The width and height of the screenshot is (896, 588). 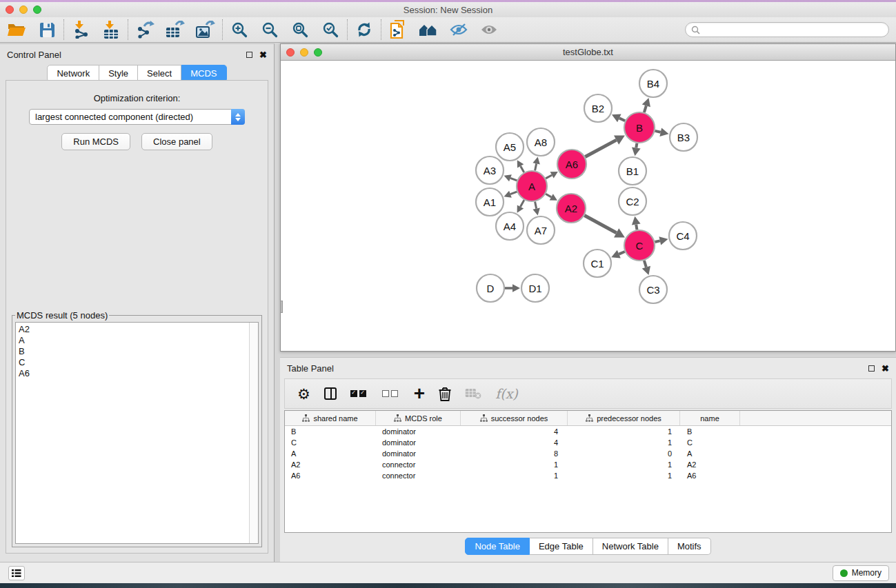 I want to click on mcds-result-item: A2, so click(x=132, y=330).